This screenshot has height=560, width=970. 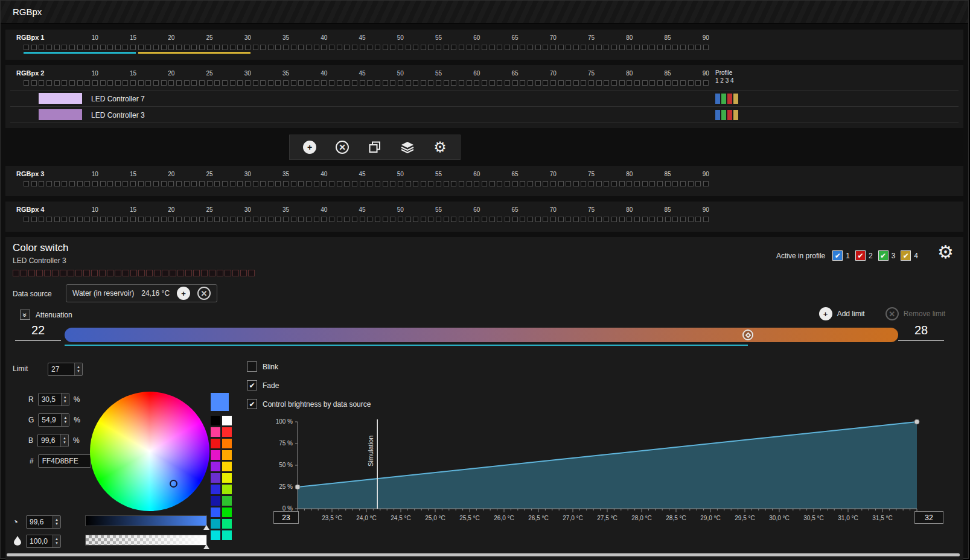 I want to click on profile-4-checkbox: ✔, so click(x=905, y=256).